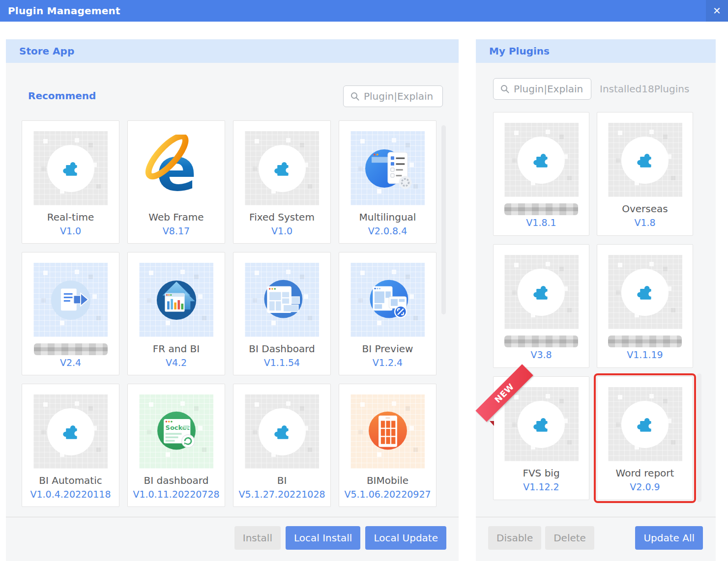 This screenshot has width=728, height=561. What do you see at coordinates (443, 220) in the screenshot?
I see `store-scrollbar-thumb` at bounding box center [443, 220].